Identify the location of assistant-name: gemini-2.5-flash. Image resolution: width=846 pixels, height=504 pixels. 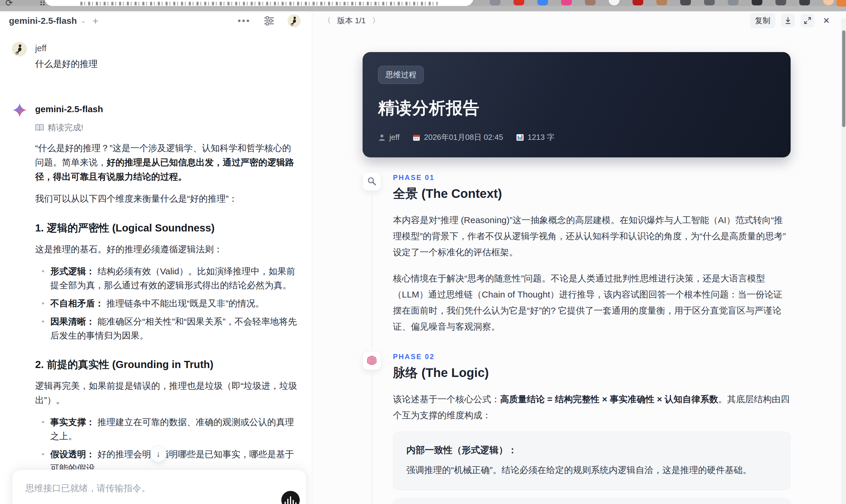
(69, 108).